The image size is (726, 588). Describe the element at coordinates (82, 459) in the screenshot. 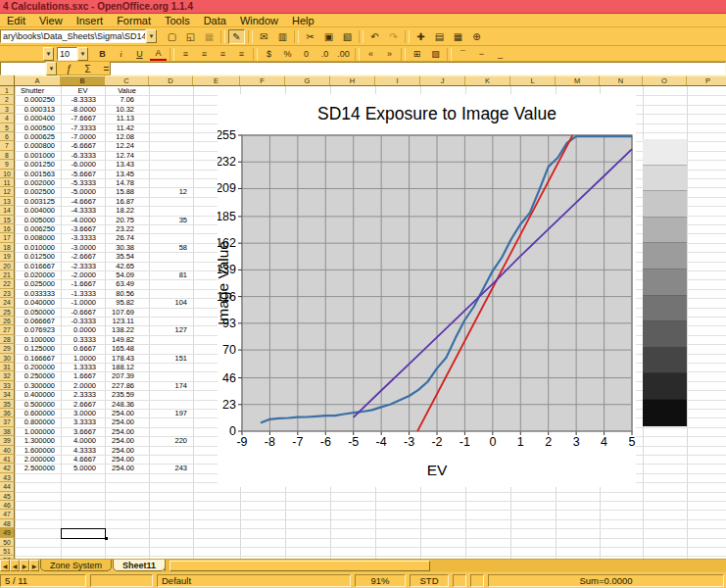

I see `cell: 4.6667` at that location.